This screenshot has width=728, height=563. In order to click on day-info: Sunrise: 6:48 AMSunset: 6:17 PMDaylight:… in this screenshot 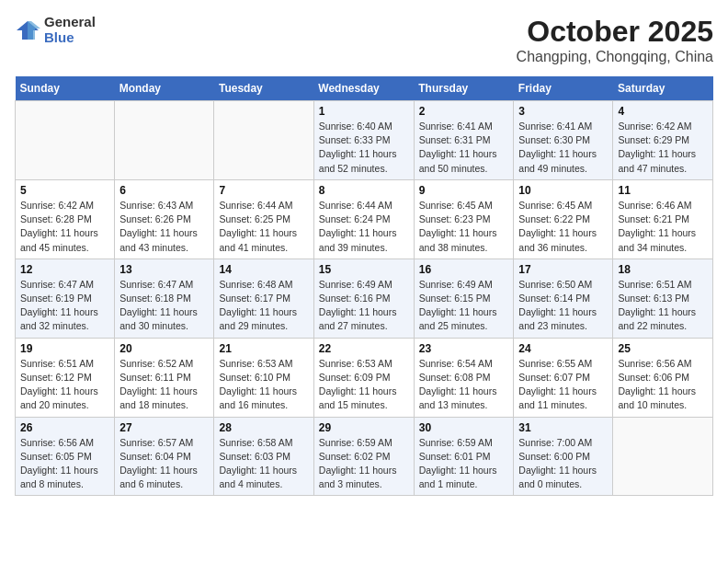, I will do `click(263, 305)`.